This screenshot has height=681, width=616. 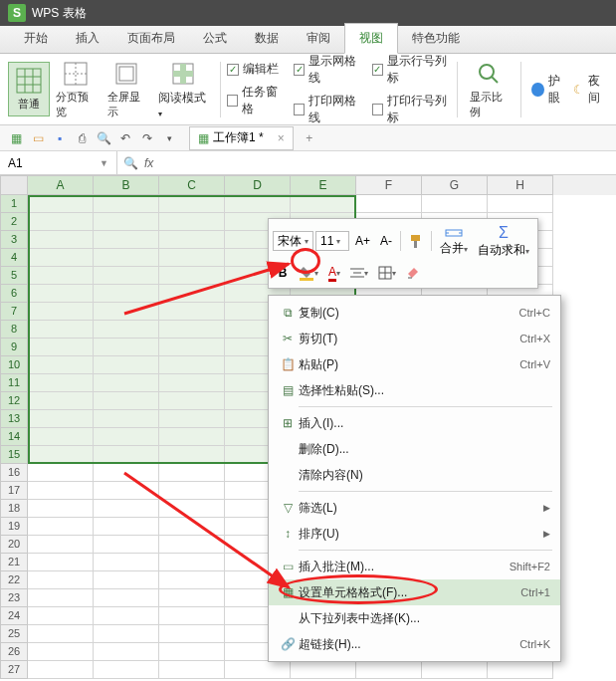 What do you see at coordinates (16, 138) in the screenshot?
I see `qat-new-icon: ▦` at bounding box center [16, 138].